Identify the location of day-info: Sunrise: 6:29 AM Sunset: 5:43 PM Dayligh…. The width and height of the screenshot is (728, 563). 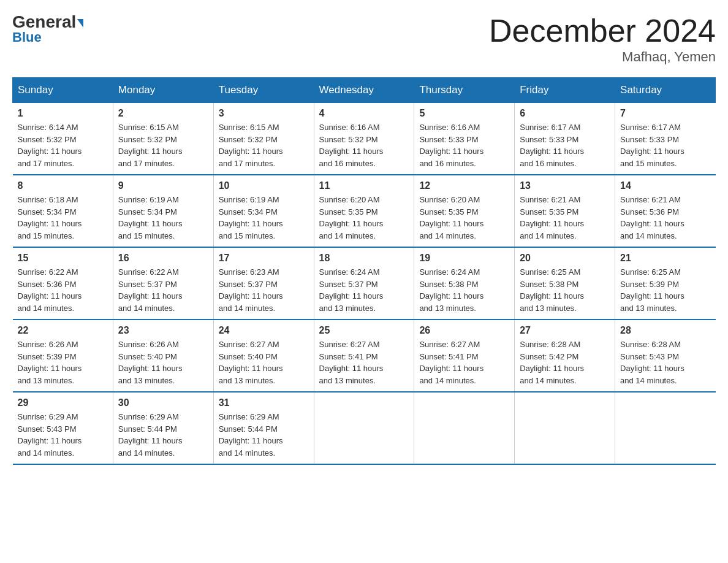
(63, 435).